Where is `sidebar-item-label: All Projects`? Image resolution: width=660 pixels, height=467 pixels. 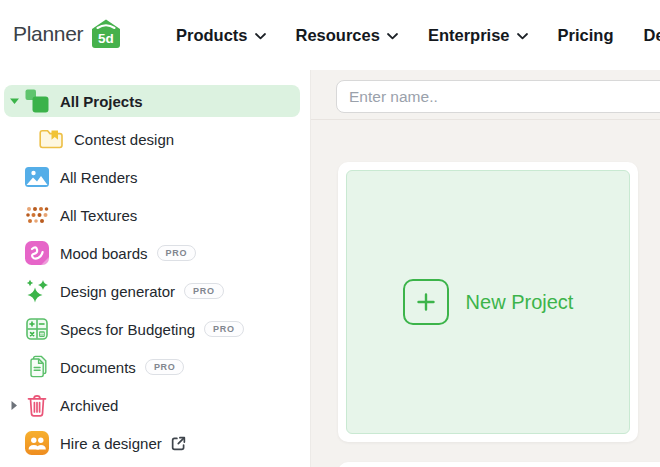 sidebar-item-label: All Projects is located at coordinates (102, 102).